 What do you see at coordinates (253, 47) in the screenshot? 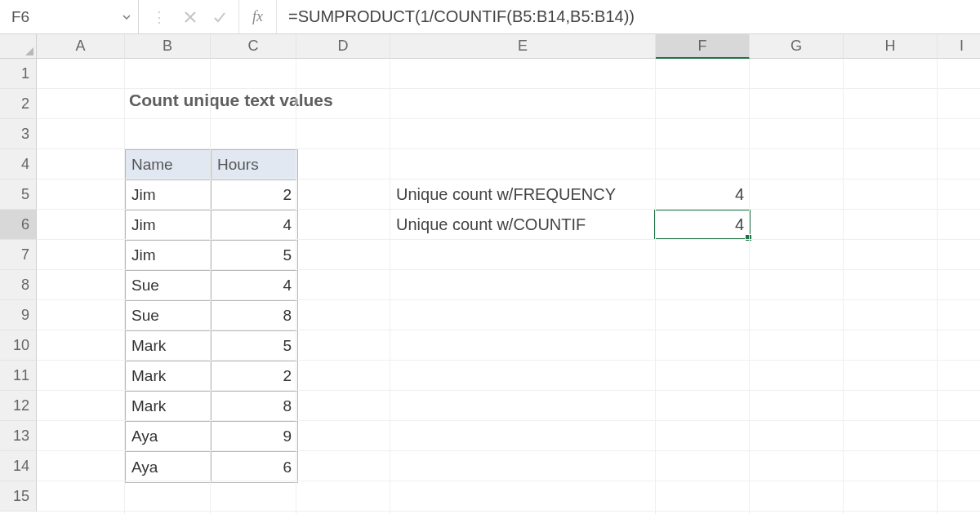
I see `column-header: C` at bounding box center [253, 47].